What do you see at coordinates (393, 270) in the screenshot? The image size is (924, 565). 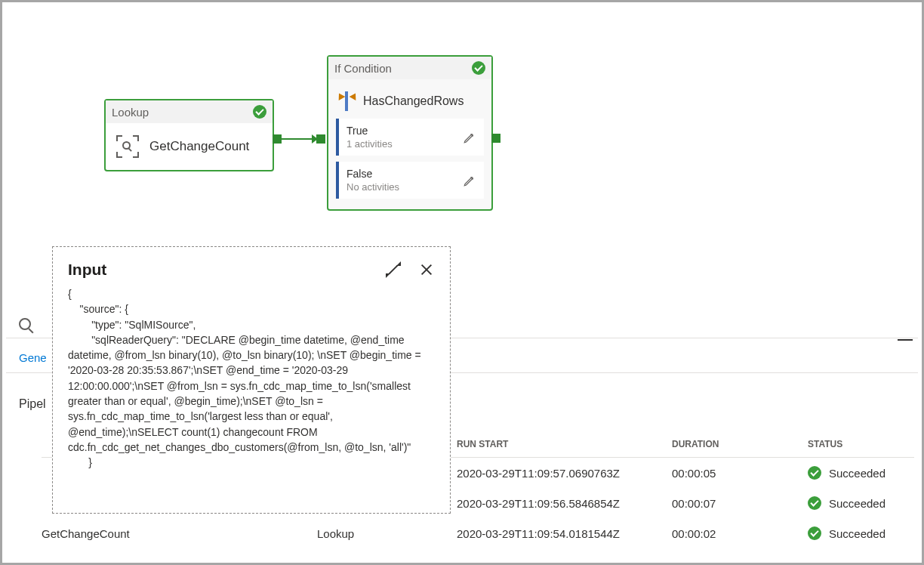 I see `expand-icon` at bounding box center [393, 270].